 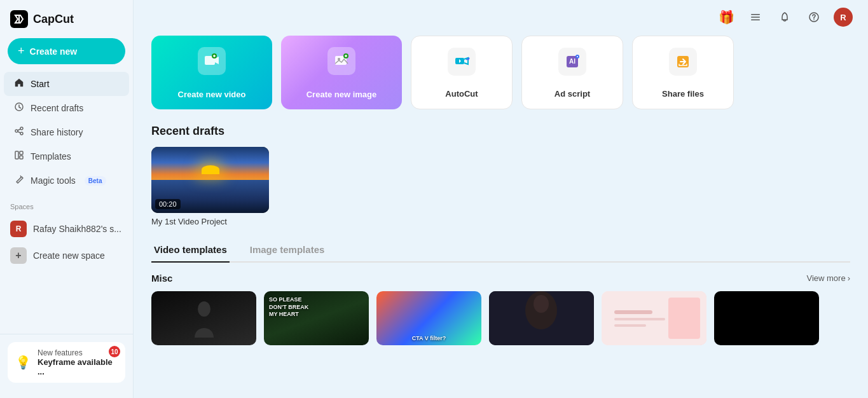 What do you see at coordinates (462, 72) in the screenshot?
I see `autocut-card: AutoCut` at bounding box center [462, 72].